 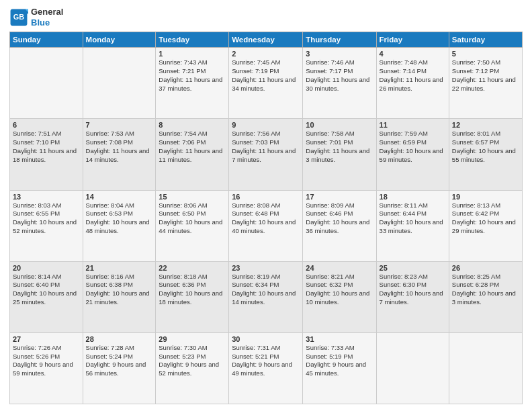 What do you see at coordinates (266, 40) in the screenshot?
I see `column-header-wednesday: Wednesday` at bounding box center [266, 40].